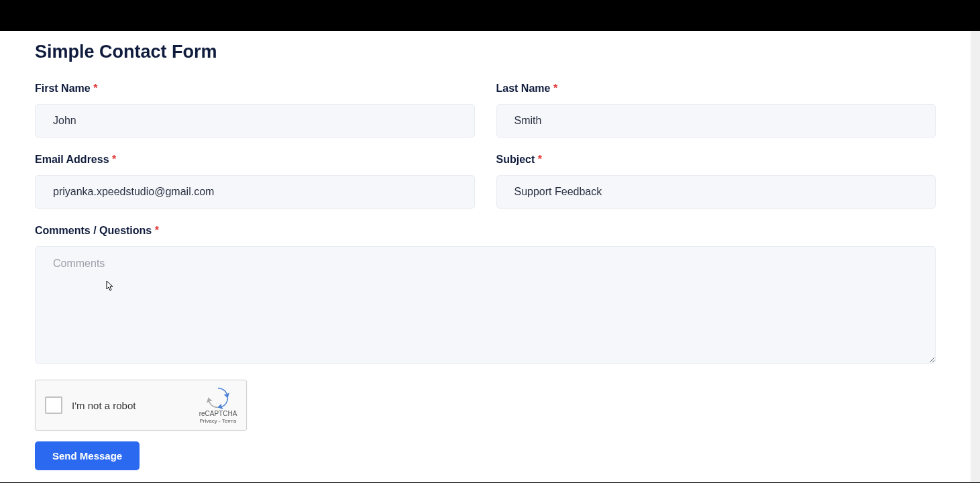  I want to click on page-title: Simple Contact Form, so click(486, 52).